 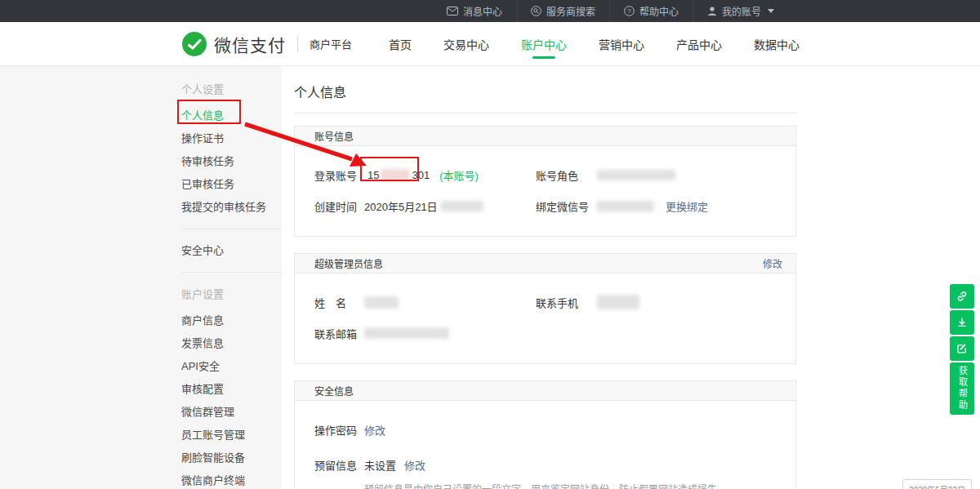 What do you see at coordinates (962, 389) in the screenshot?
I see `get-help-button: 获取帮助` at bounding box center [962, 389].